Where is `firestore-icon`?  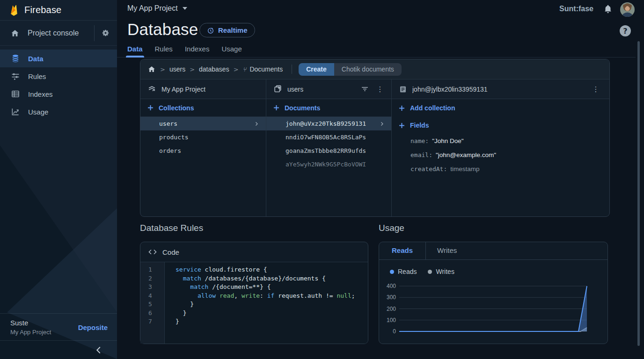
firestore-icon is located at coordinates (152, 89).